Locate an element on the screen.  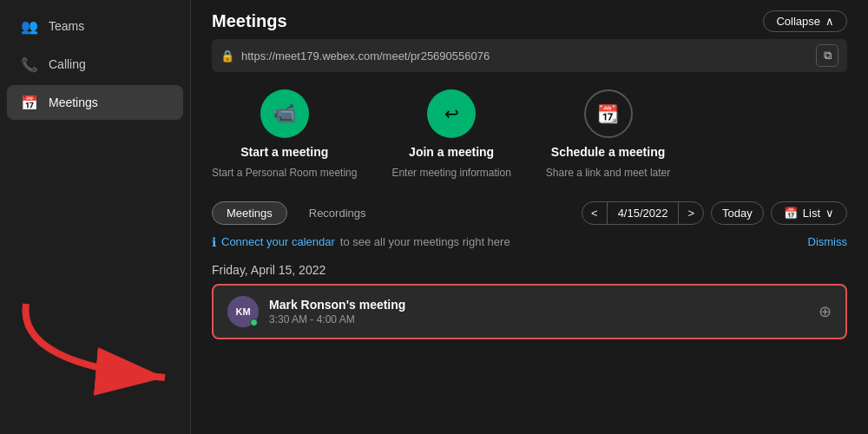
dismiss-button: Dismiss is located at coordinates (828, 241).